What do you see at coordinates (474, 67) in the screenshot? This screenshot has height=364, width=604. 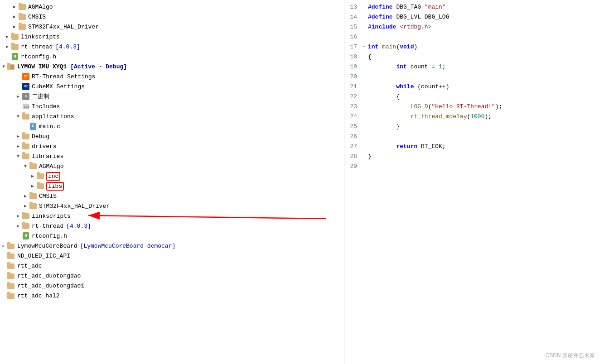 I see `code-line-19: 19 int count = 1;` at bounding box center [474, 67].